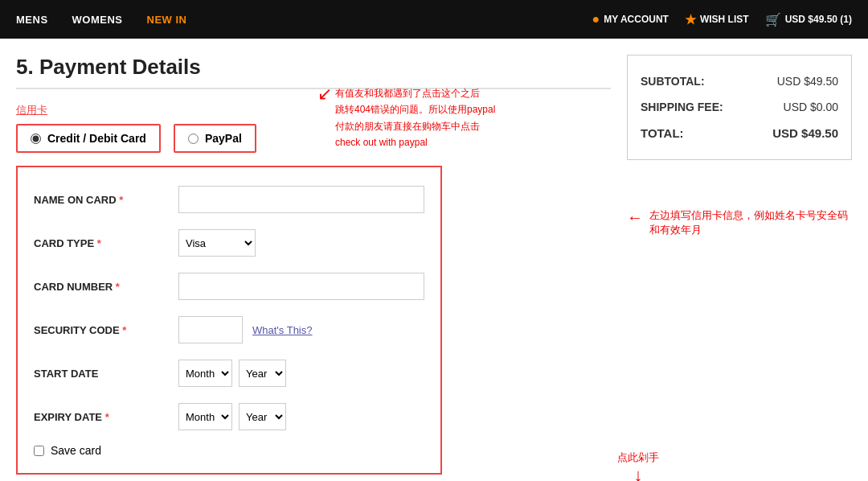  What do you see at coordinates (108, 417) in the screenshot?
I see `required-marker-5: *` at bounding box center [108, 417].